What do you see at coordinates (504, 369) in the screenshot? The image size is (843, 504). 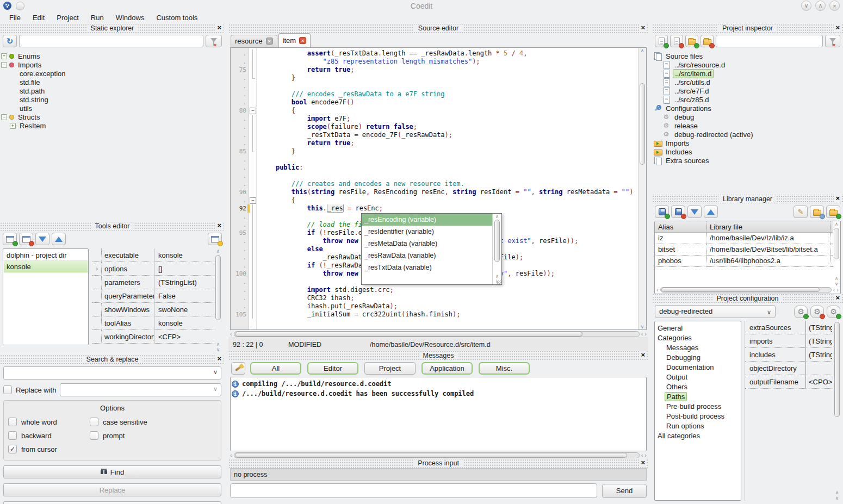 I see `message-filter-button: Misc.` at bounding box center [504, 369].